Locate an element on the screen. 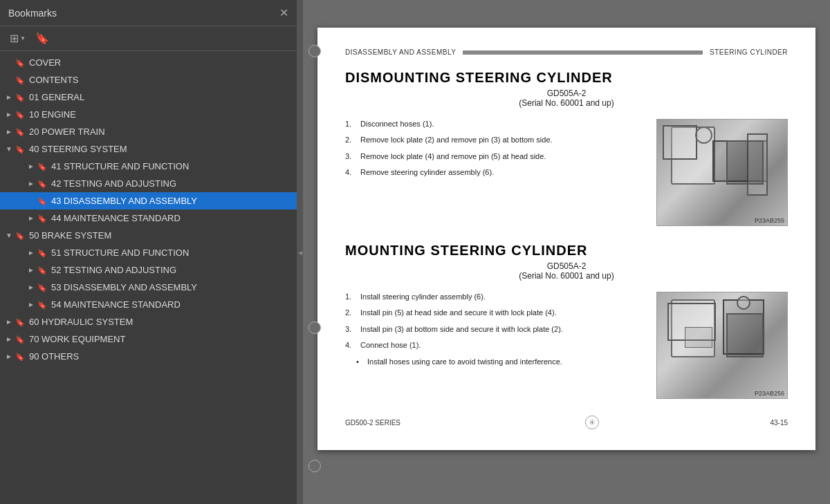 The height and width of the screenshot is (504, 830). bookmark-item-20-power-train: 20 POWER TRAIN is located at coordinates (148, 131).